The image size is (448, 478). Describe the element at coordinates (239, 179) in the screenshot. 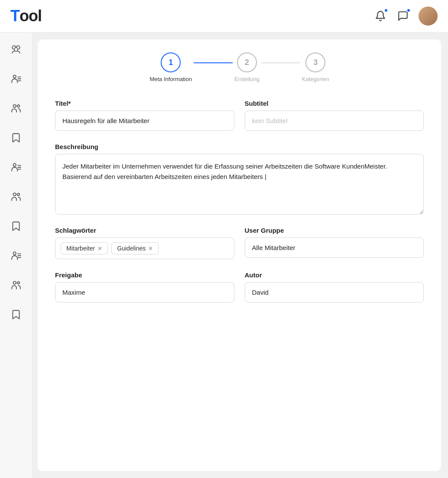

I see `beschreibung-row: Beschreibung Jeder Mitarbeiter im Untern…` at that location.